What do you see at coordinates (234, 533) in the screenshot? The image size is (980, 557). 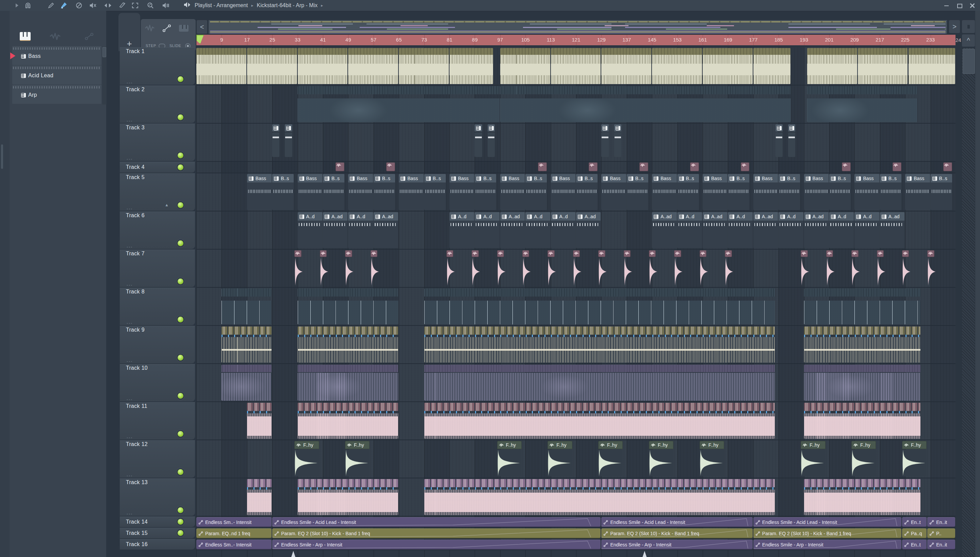 I see `automation-clip: Param. EQ..nd 1 freq` at bounding box center [234, 533].